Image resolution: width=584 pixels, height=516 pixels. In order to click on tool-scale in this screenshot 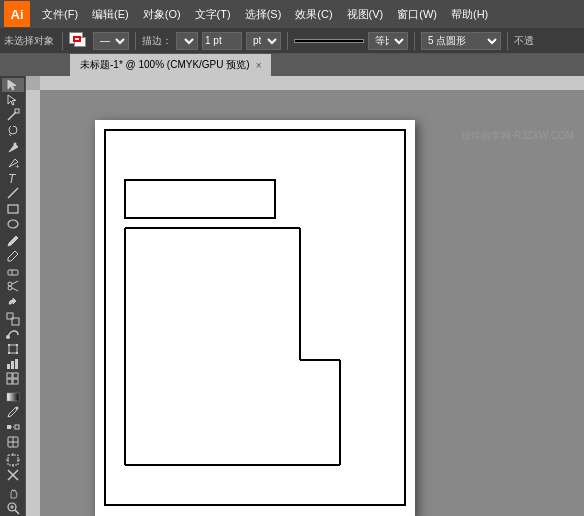, I will do `click(13, 319)`.